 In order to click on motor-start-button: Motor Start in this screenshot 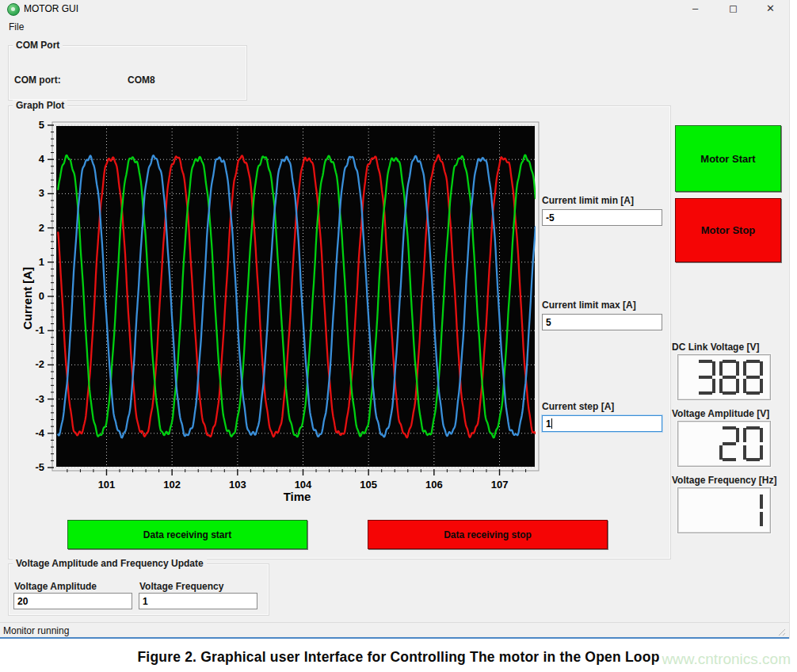, I will do `click(728, 158)`.